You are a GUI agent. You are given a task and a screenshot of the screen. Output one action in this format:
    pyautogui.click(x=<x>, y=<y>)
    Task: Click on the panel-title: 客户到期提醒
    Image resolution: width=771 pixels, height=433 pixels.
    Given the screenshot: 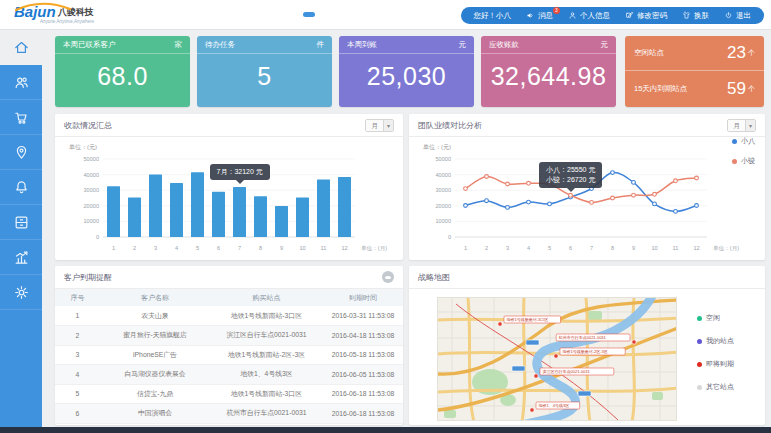 What is the action you would take?
    pyautogui.click(x=88, y=278)
    